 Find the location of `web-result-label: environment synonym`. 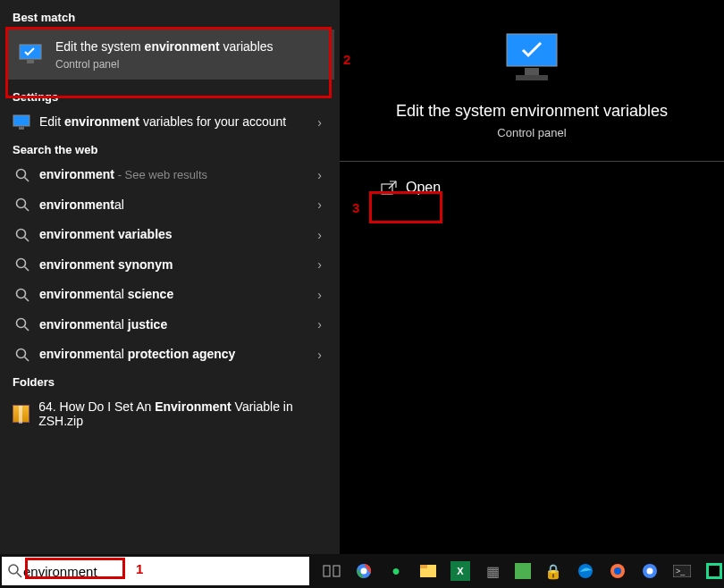

web-result-label: environment synonym is located at coordinates (172, 265).